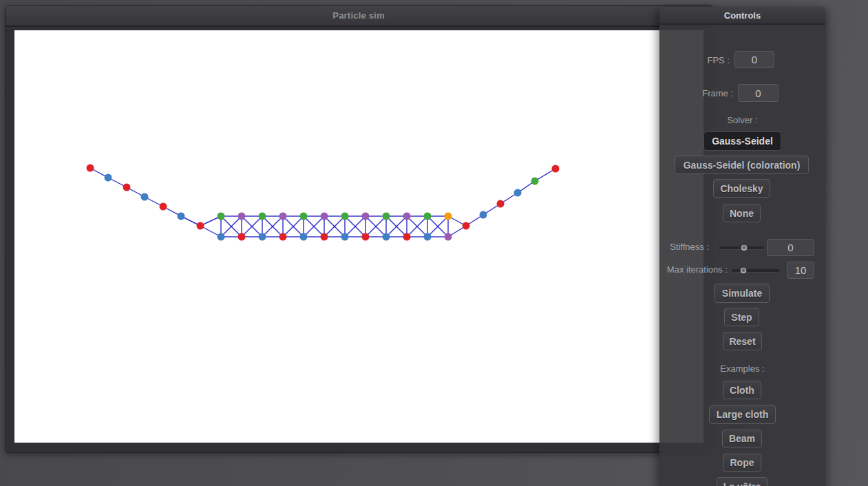 Image resolution: width=868 pixels, height=486 pixels. Describe the element at coordinates (359, 17) in the screenshot. I see `particle-sim-titlebar: Particle sim` at that location.